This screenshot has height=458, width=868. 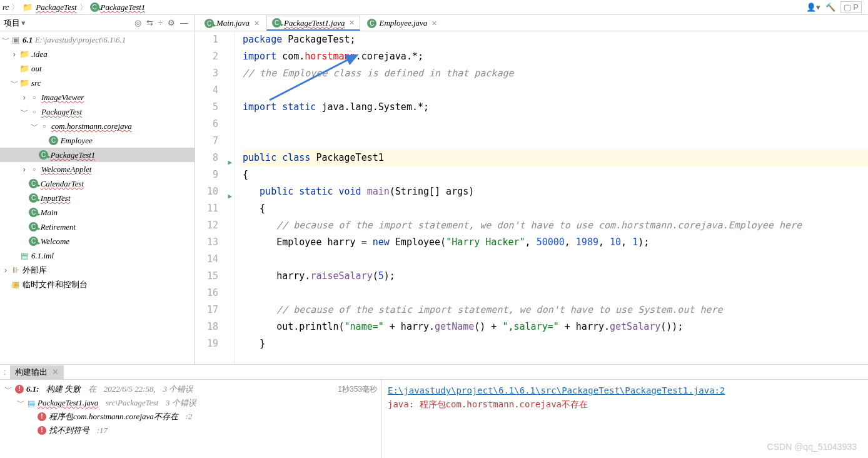 What do you see at coordinates (55, 242) in the screenshot?
I see `tree-welcome: Welcome` at bounding box center [55, 242].